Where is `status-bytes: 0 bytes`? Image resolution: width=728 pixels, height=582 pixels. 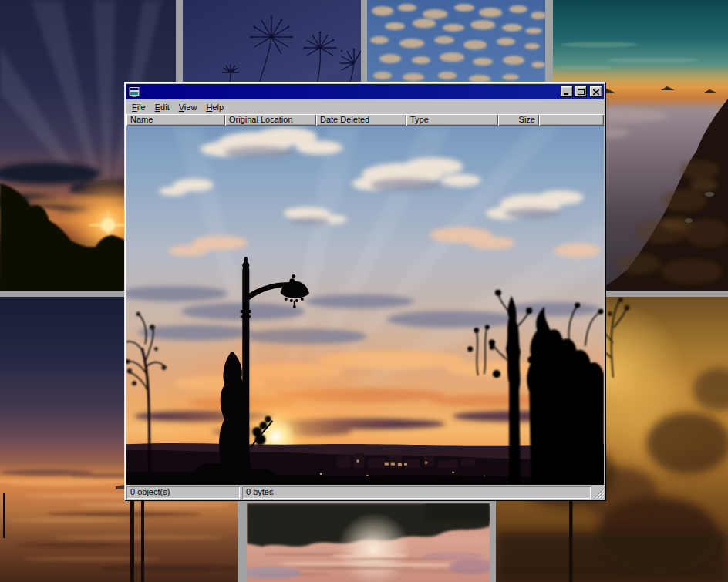
status-bytes: 0 bytes is located at coordinates (416, 493).